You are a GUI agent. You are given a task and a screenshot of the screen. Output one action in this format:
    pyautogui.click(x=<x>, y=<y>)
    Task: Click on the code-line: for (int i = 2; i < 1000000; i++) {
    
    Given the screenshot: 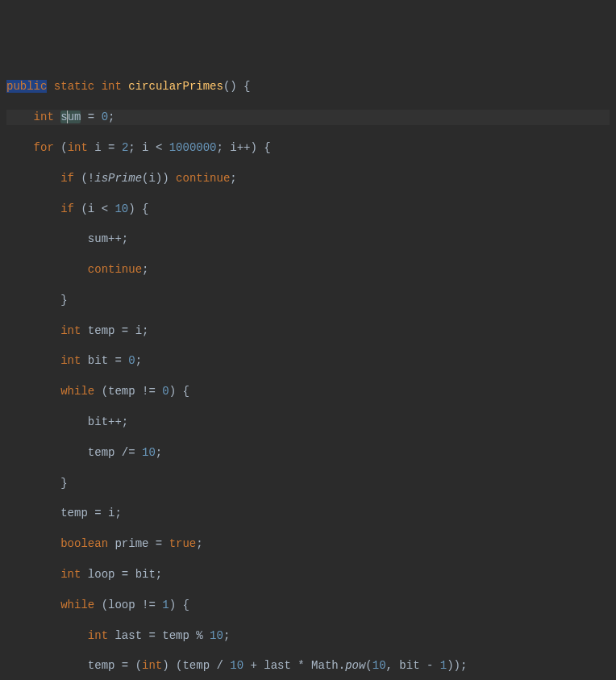 What is the action you would take?
    pyautogui.click(x=308, y=148)
    